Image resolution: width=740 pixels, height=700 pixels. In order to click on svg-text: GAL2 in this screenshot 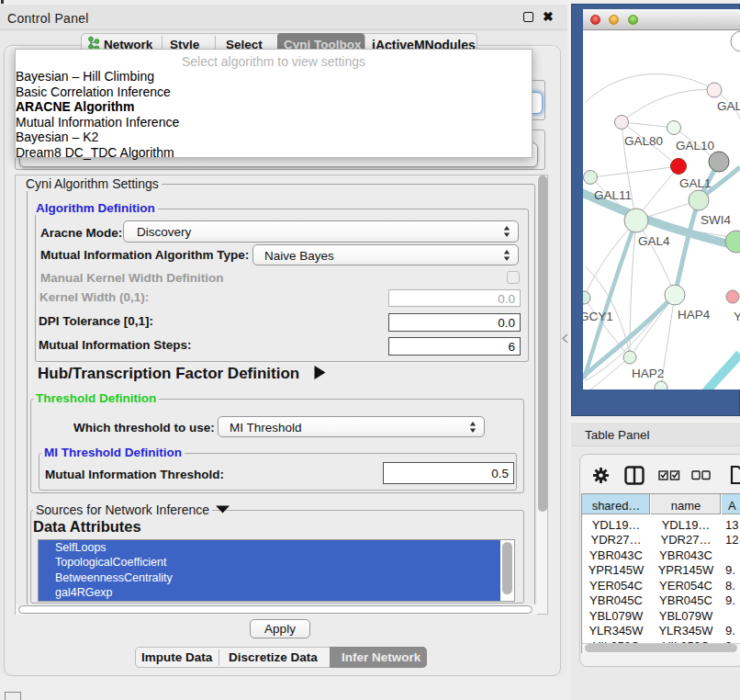, I will do `click(729, 107)`.